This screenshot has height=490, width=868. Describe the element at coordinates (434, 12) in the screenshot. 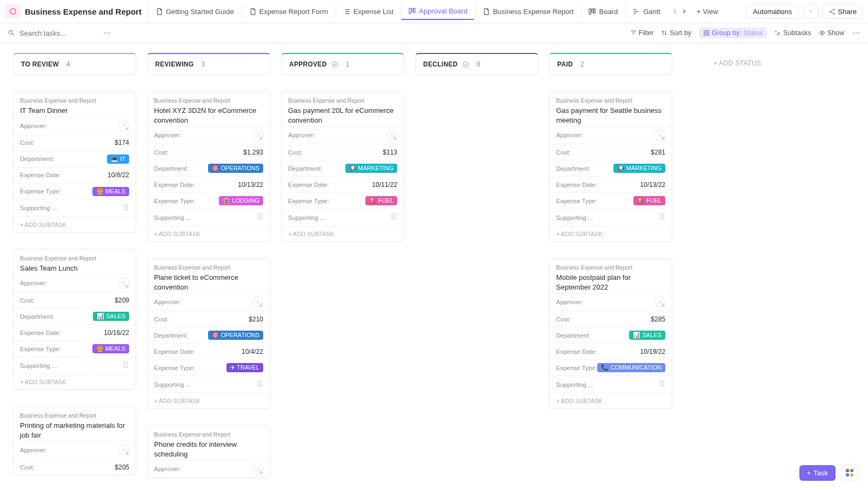

I see `top-header: Business Expense and Report Getting Star…` at that location.